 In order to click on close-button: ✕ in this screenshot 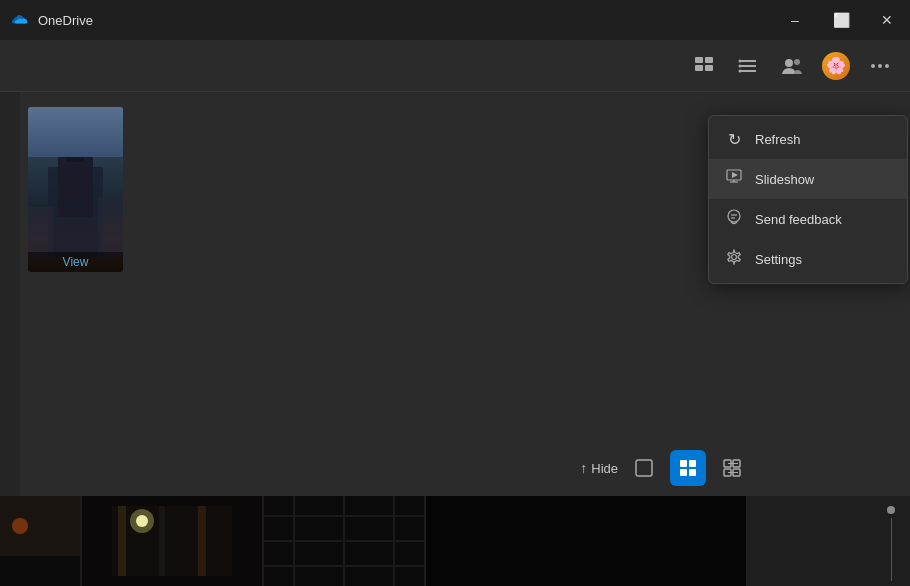, I will do `click(887, 20)`.